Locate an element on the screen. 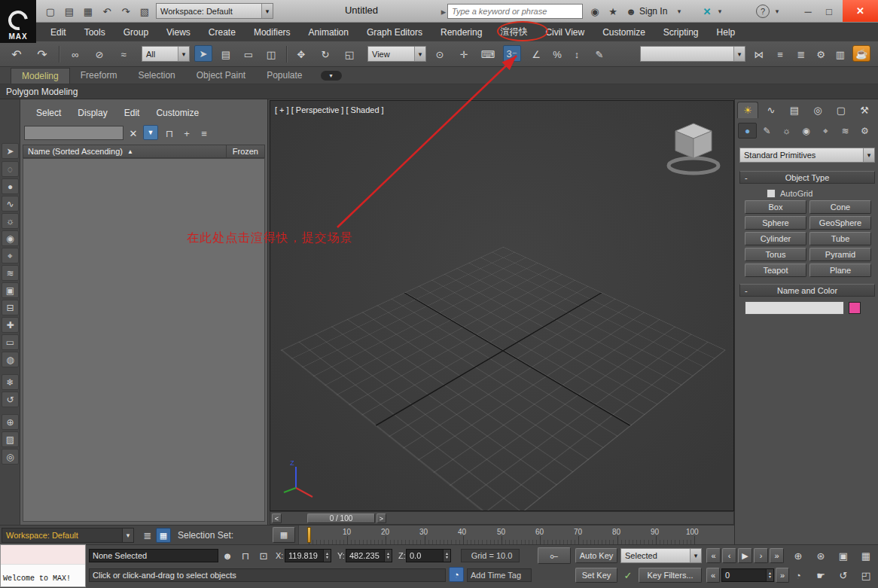 This screenshot has width=878, height=588. viewport-label: [ + ] [ Perspective ] [ Shaded ] is located at coordinates (330, 110).